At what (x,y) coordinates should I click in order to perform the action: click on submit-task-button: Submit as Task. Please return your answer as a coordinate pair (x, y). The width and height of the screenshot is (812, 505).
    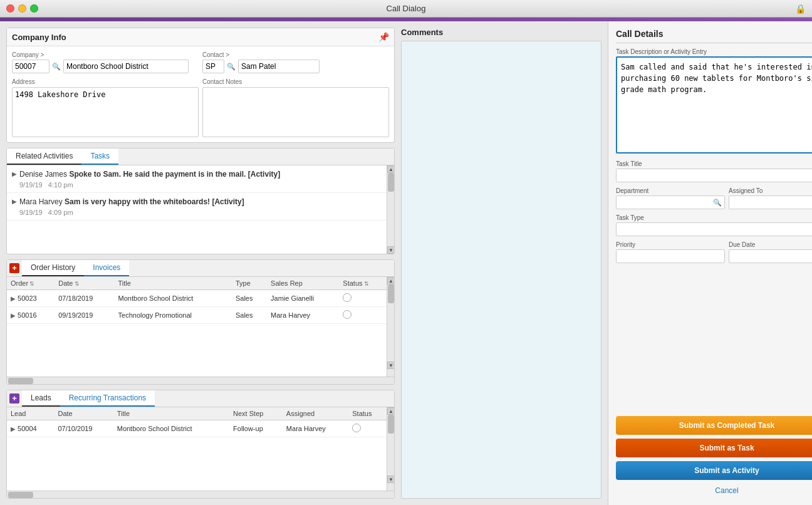
    Looking at the image, I should click on (714, 448).